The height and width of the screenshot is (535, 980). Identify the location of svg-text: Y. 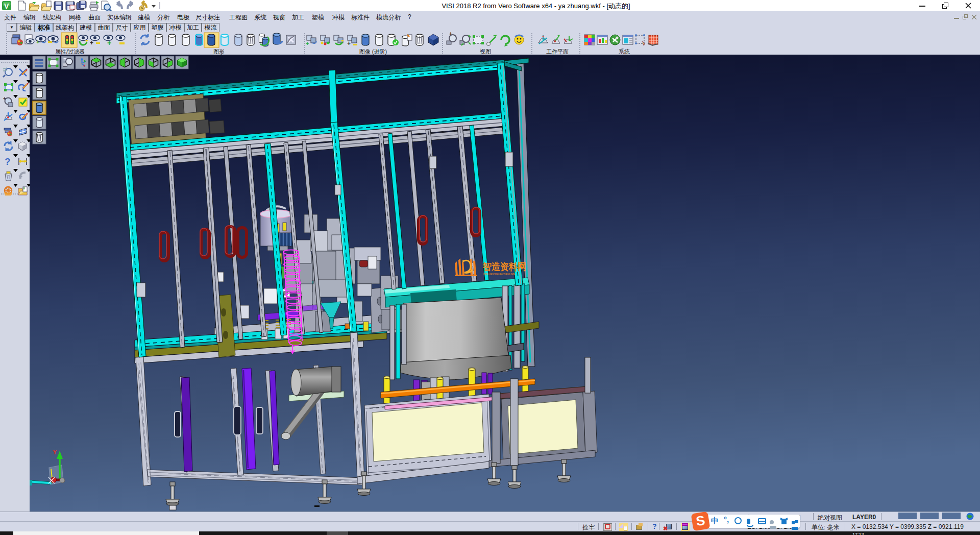
(55, 452).